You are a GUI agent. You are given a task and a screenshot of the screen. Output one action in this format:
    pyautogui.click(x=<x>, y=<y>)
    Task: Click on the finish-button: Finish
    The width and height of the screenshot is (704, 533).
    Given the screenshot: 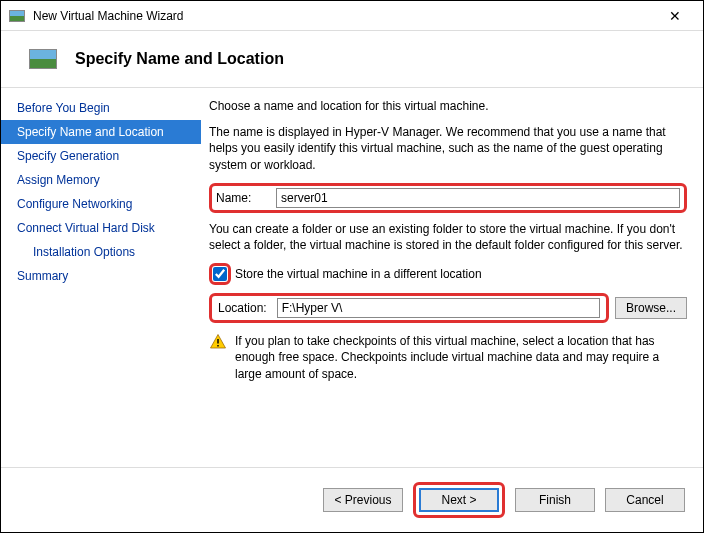 What is the action you would take?
    pyautogui.click(x=555, y=500)
    